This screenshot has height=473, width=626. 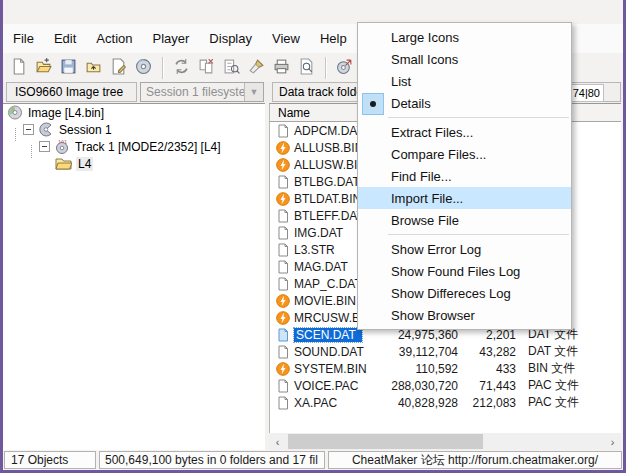 What do you see at coordinates (424, 60) in the screenshot?
I see `menu-item-label: Small Icons` at bounding box center [424, 60].